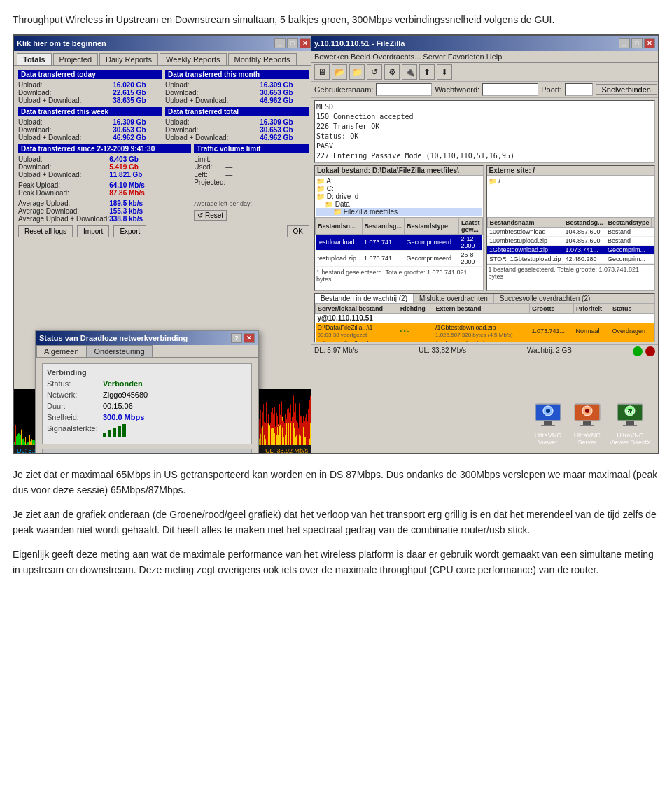  What do you see at coordinates (93, 231) in the screenshot?
I see `import-btn: Import` at bounding box center [93, 231].